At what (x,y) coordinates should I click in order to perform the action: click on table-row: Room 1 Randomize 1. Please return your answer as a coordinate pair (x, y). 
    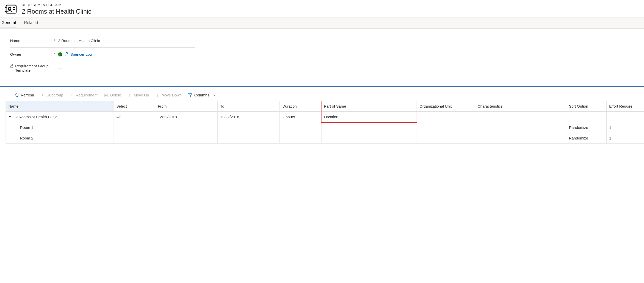
    Looking at the image, I should click on (325, 128).